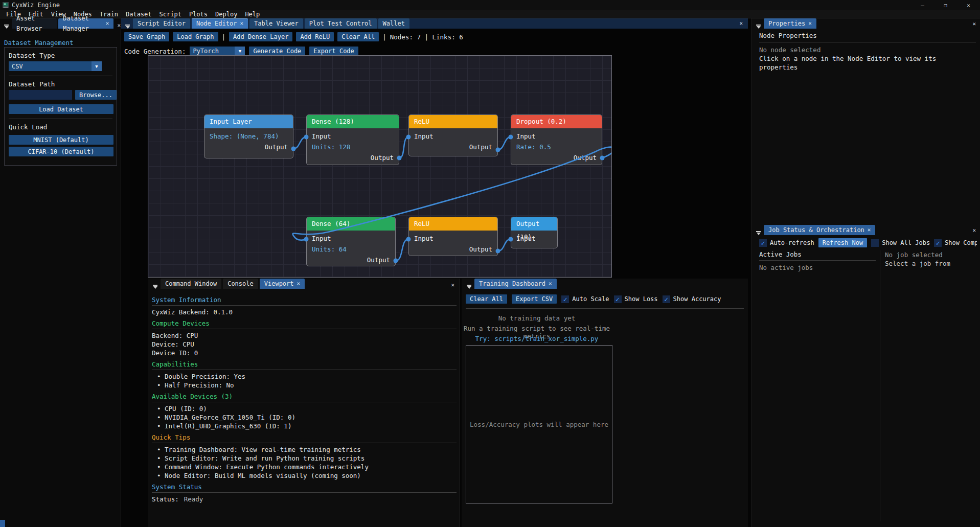 Image resolution: width=980 pixels, height=527 pixels. What do you see at coordinates (404, 147) in the screenshot?
I see `link-dense128-to-relu1` at bounding box center [404, 147].